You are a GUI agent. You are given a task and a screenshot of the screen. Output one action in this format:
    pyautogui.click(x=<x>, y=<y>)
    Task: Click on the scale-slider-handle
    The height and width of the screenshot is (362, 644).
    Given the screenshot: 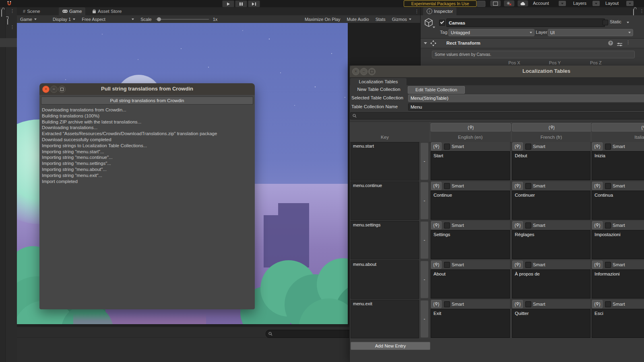 What is the action you would take?
    pyautogui.click(x=159, y=19)
    